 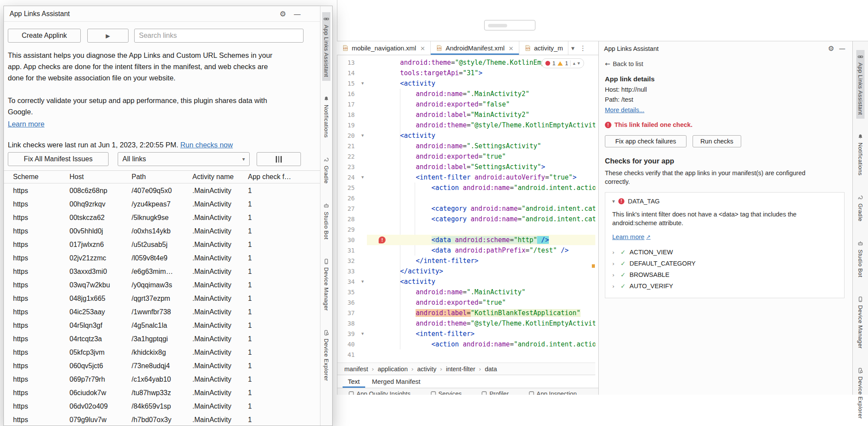 I want to click on create-applink-button: Create Applink, so click(x=44, y=36).